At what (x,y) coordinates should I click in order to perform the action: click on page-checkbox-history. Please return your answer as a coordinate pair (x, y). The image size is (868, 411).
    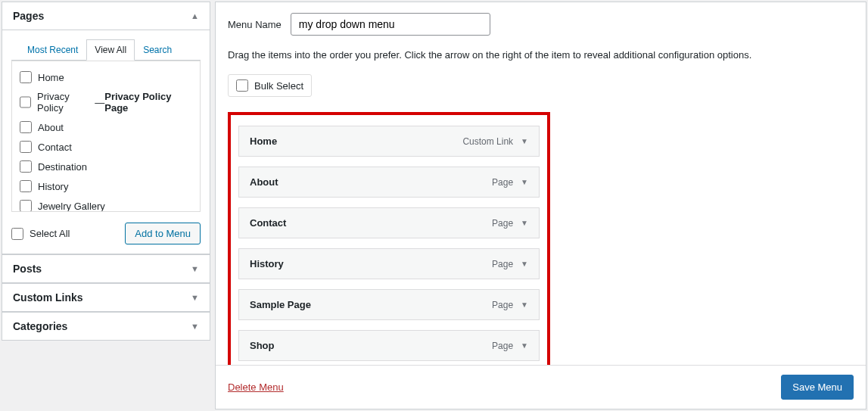
    Looking at the image, I should click on (26, 186).